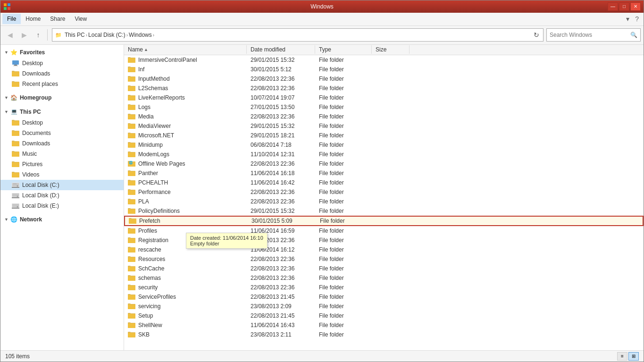 Image resolution: width=644 pixels, height=362 pixels. What do you see at coordinates (384, 316) in the screenshot?
I see `table-row: Setup 22/08/2013 21:45 File folder` at bounding box center [384, 316].